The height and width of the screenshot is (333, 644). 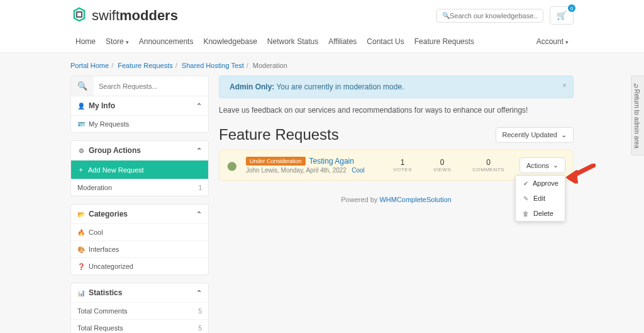 What do you see at coordinates (322, 67) in the screenshot?
I see `breadcrumb: Portal Home/ Feature Requests/ Shared Ho…` at bounding box center [322, 67].